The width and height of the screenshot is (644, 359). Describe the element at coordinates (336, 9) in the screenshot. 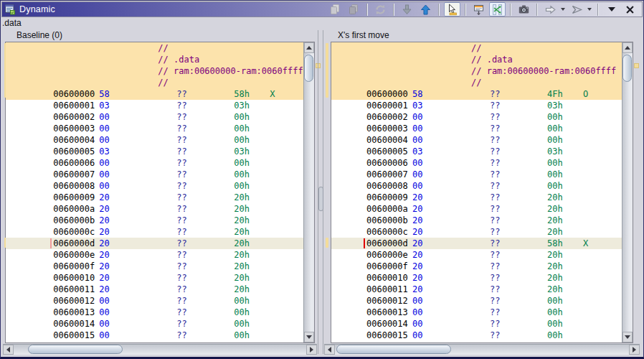

I see `copy-button` at that location.